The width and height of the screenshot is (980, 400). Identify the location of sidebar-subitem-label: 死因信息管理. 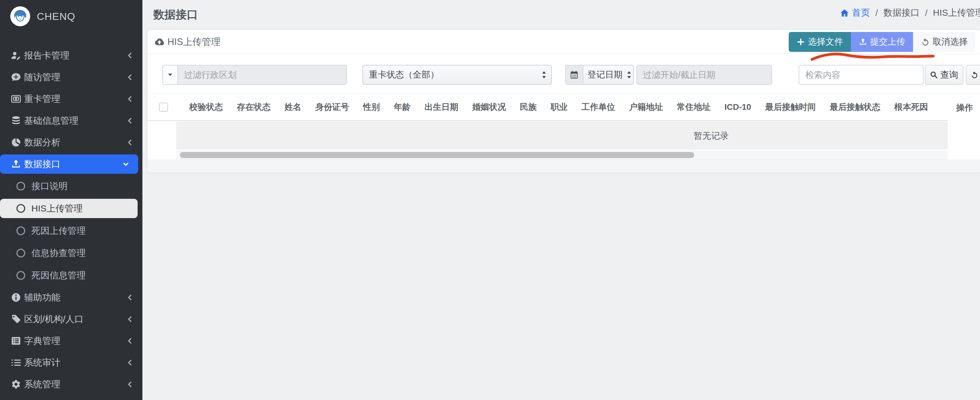
(59, 275).